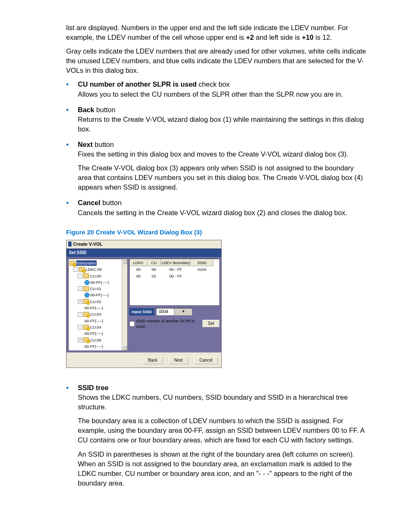 The image size is (399, 532). I want to click on slpr-checkbox, so click(132, 324).